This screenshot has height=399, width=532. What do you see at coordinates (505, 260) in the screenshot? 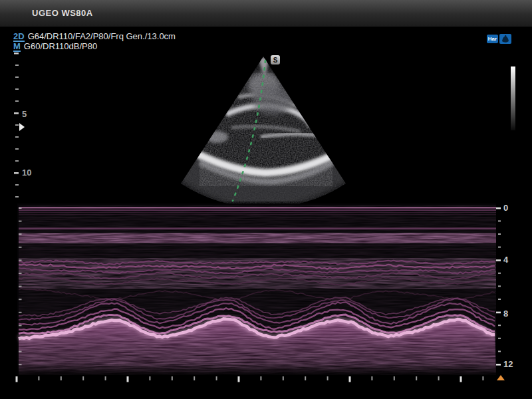
I see `mmode-depth-label-4: 4` at bounding box center [505, 260].